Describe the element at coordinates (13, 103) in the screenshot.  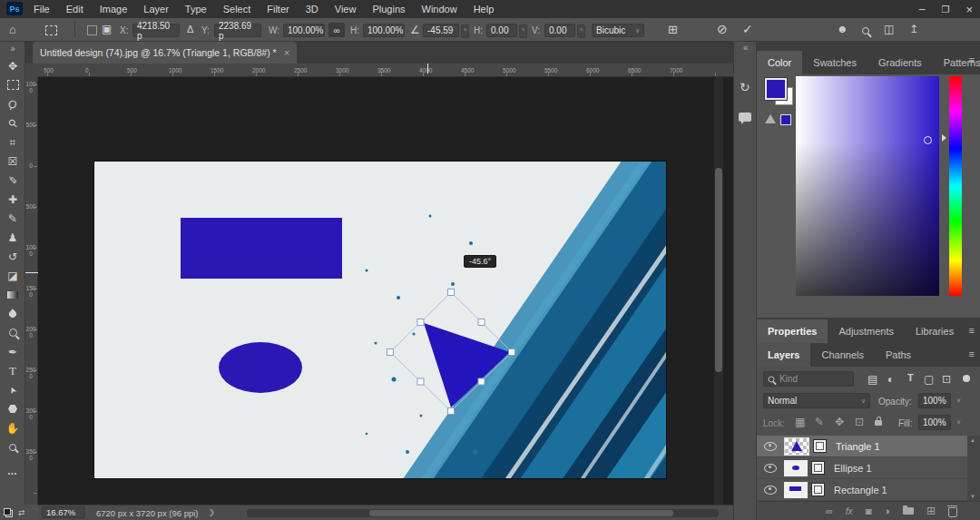
I see `lasso-tool: Ϙ` at that location.